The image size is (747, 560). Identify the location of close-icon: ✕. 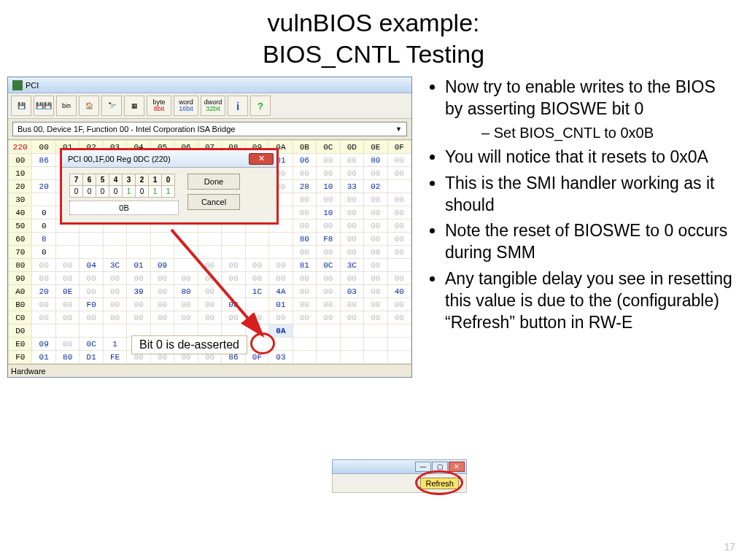
(457, 467).